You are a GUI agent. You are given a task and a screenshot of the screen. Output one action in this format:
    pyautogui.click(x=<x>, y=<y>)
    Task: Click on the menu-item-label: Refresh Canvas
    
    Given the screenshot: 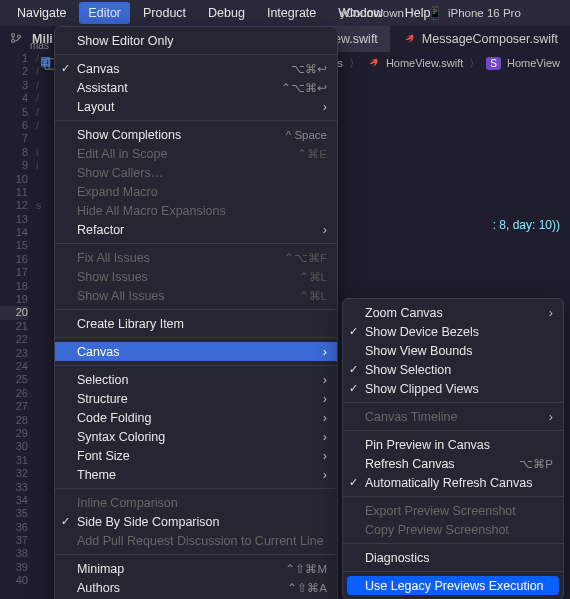 What is the action you would take?
    pyautogui.click(x=410, y=464)
    